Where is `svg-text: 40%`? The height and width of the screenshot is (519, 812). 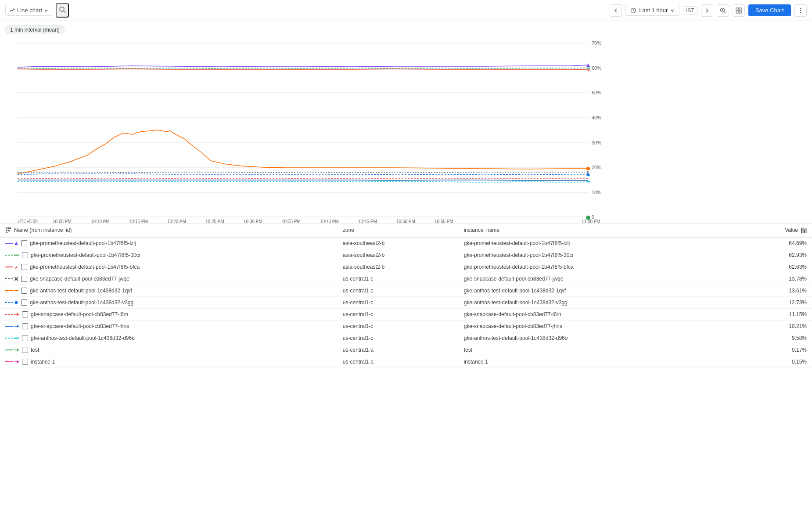 svg-text: 40% is located at coordinates (596, 118).